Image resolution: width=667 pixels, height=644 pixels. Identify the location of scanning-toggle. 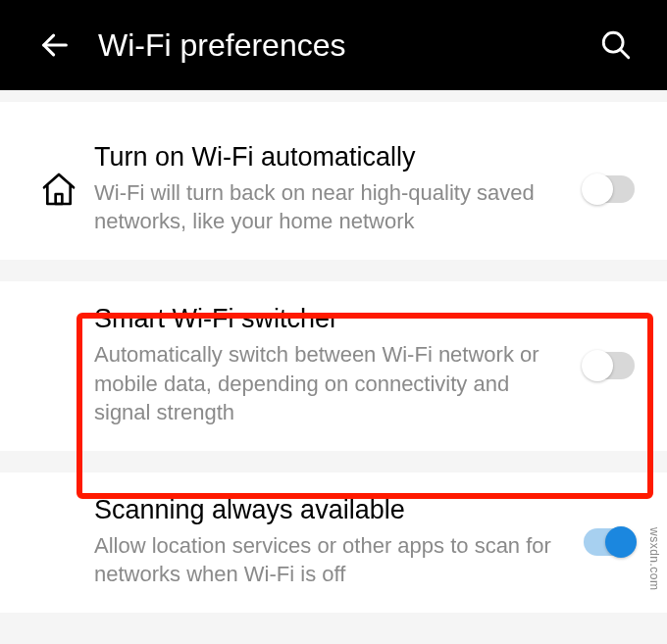
(609, 542).